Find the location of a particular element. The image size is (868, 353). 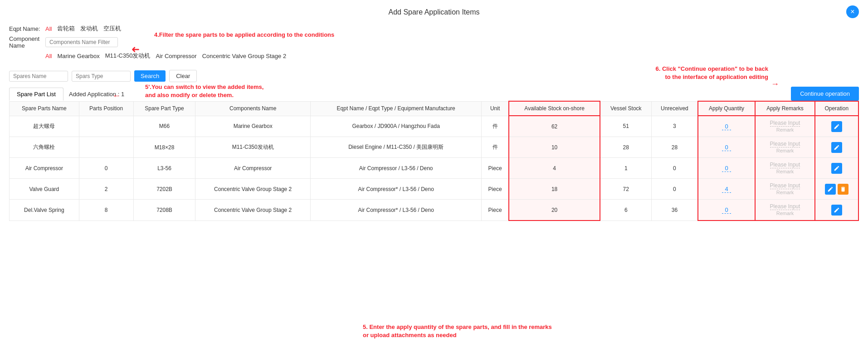

comp-tab-concentric: Concentric Valve Group Stage 2 is located at coordinates (244, 56).